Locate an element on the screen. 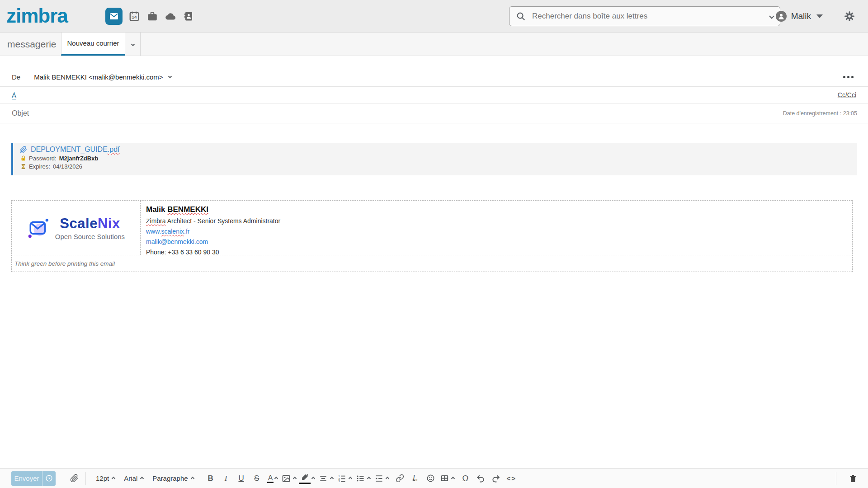 The image size is (868, 488). site-pre: www. is located at coordinates (154, 231).